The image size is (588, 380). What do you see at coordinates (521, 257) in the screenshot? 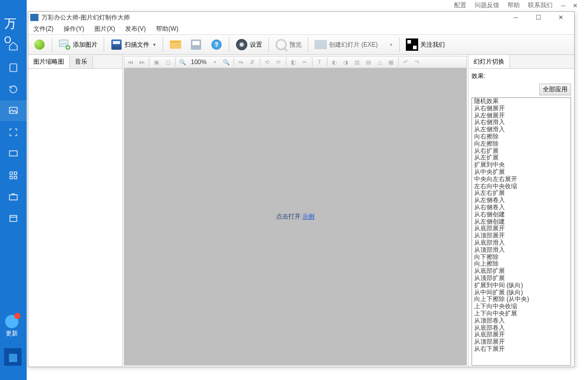
I see `transition-effect-item: 向下擦除` at bounding box center [521, 257].